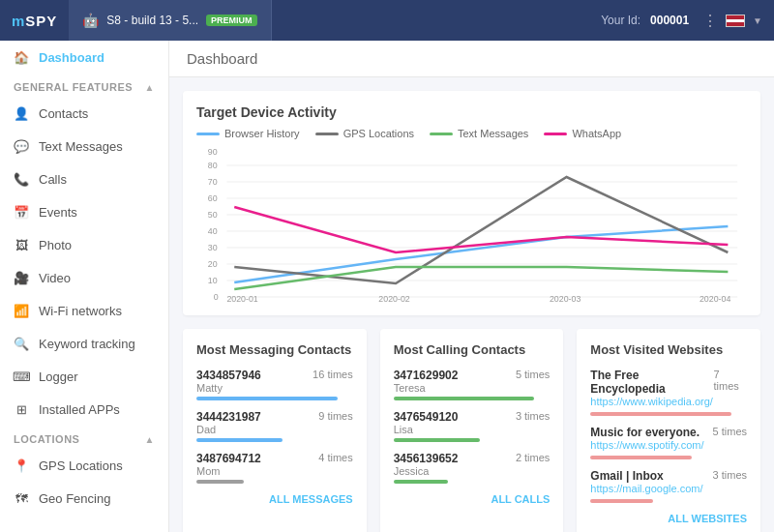  I want to click on chart-title: Target Device Activity, so click(472, 112).